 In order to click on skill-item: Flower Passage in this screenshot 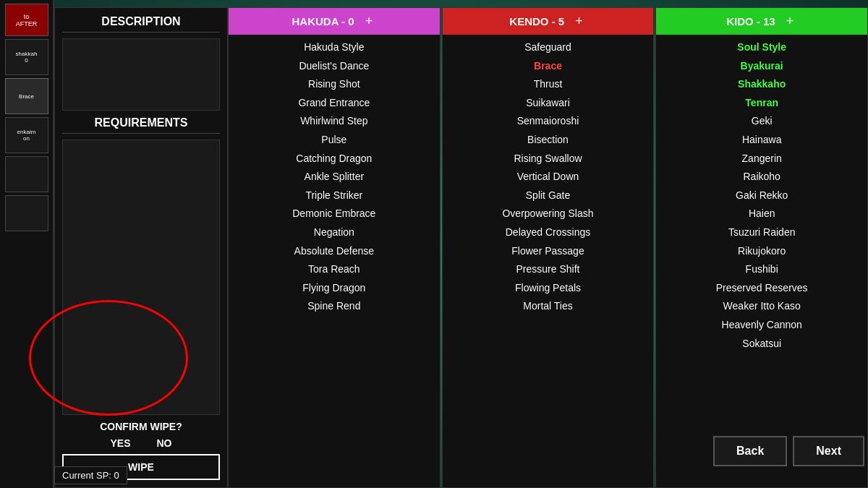, I will do `click(548, 252)`.